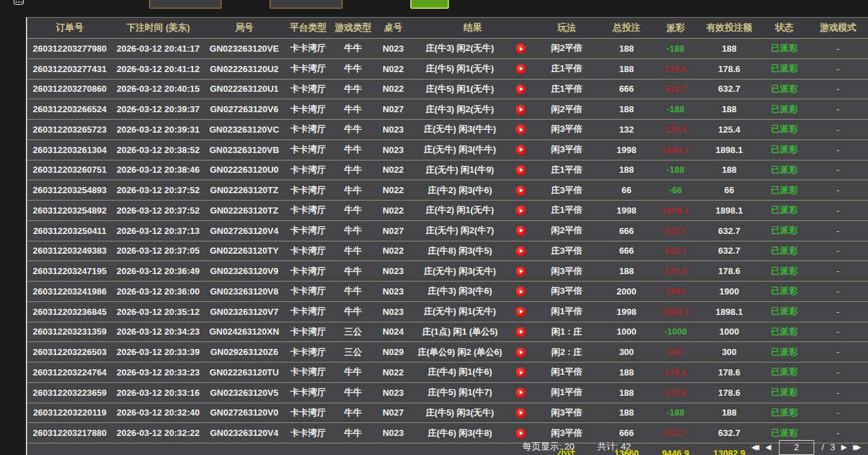  Describe the element at coordinates (19, 3) in the screenshot. I see `more-options-icon` at that location.